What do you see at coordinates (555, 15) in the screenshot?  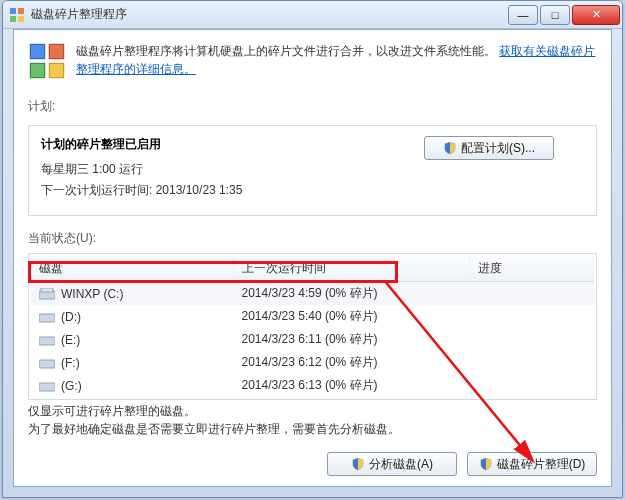 I see `maximize-button: □` at bounding box center [555, 15].